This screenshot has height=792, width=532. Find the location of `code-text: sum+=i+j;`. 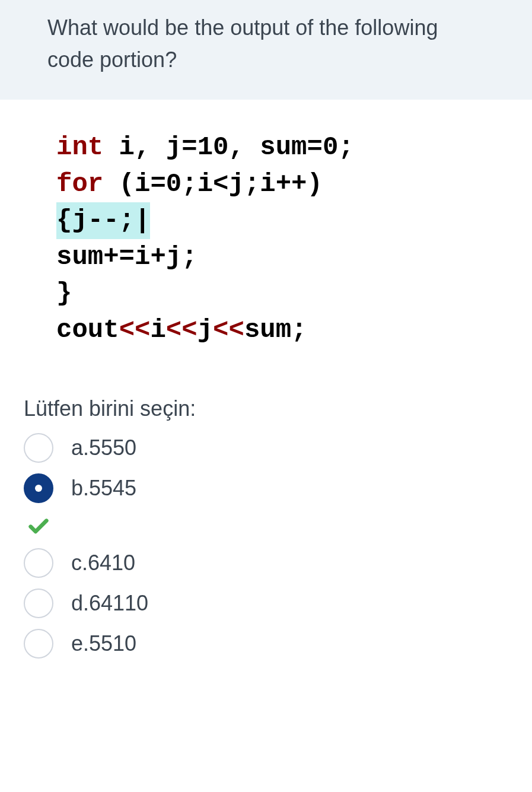

code-text: sum+=i+j; is located at coordinates (127, 257).